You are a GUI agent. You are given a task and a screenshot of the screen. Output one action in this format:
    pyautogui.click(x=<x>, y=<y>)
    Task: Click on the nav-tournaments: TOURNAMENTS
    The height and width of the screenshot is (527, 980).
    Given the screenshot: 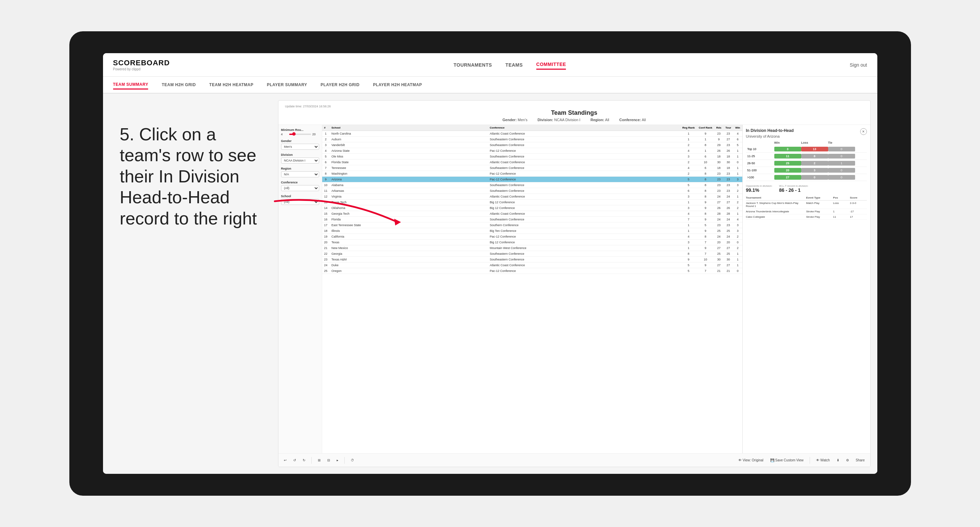 What is the action you would take?
    pyautogui.click(x=473, y=65)
    